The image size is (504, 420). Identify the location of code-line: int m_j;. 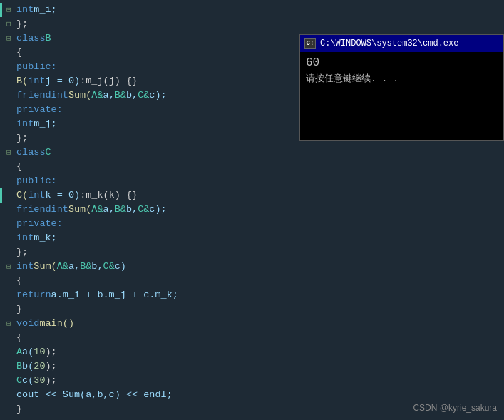
(148, 124).